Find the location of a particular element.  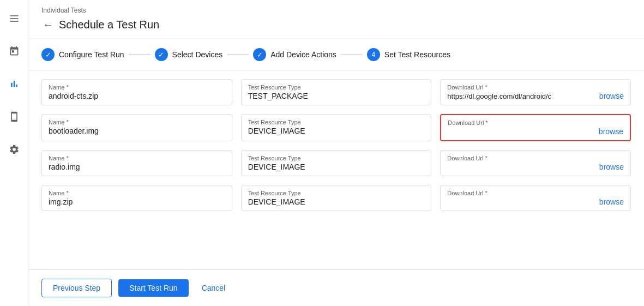

name-field-1: Name * android-cts.zip is located at coordinates (137, 92).